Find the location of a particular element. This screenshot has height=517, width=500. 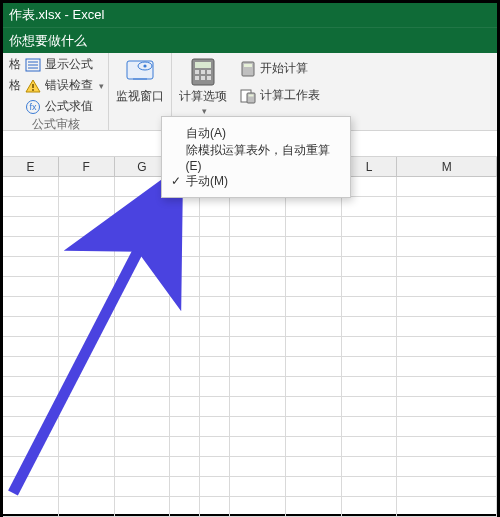

evaluate-formula-button: fx 公式求值 is located at coordinates (56, 106).